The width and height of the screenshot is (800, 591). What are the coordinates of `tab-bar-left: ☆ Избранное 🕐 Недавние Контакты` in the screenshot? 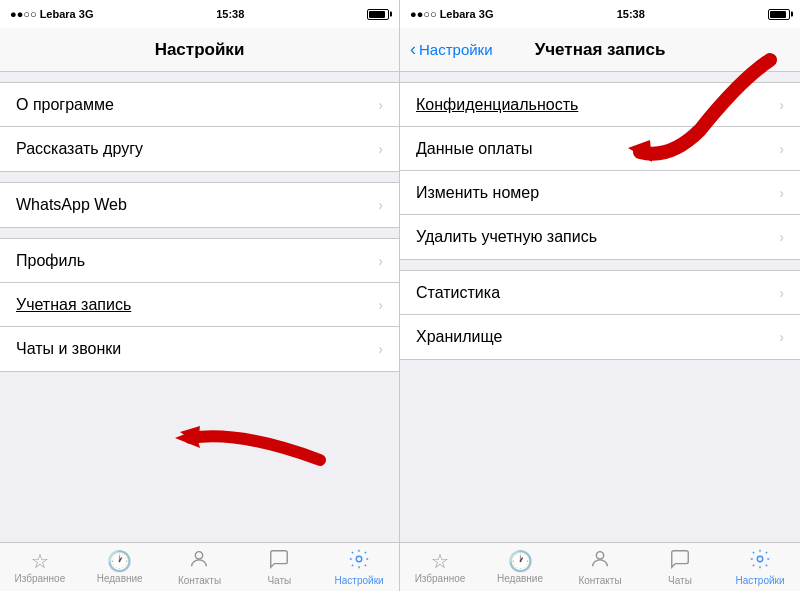 It's located at (200, 566).